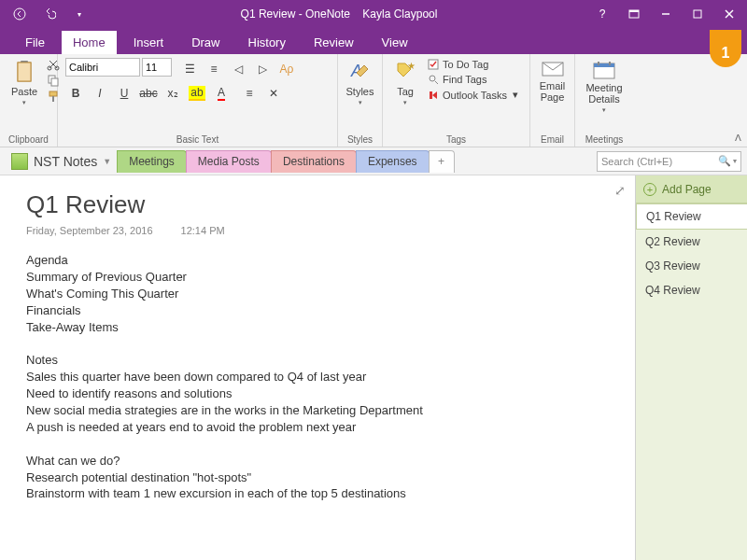  What do you see at coordinates (405, 91) in the screenshot?
I see `tag-label: Tag` at bounding box center [405, 91].